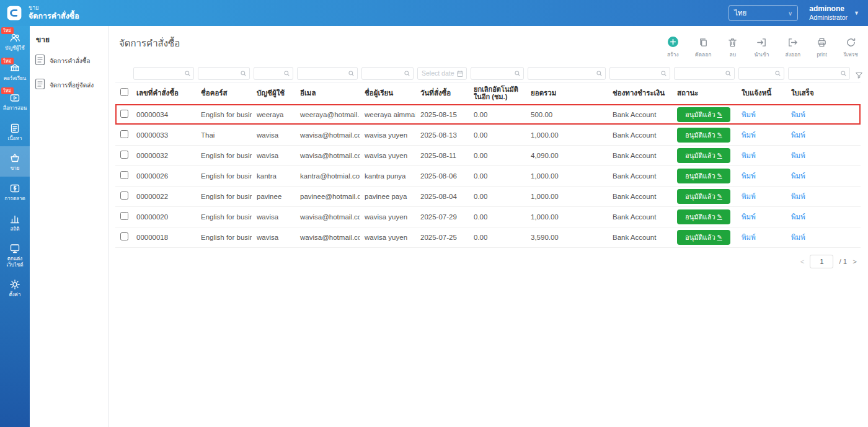 The image size is (868, 427). Describe the element at coordinates (15, 222) in the screenshot. I see `sidebar-item-stats: สถิติ` at that location.